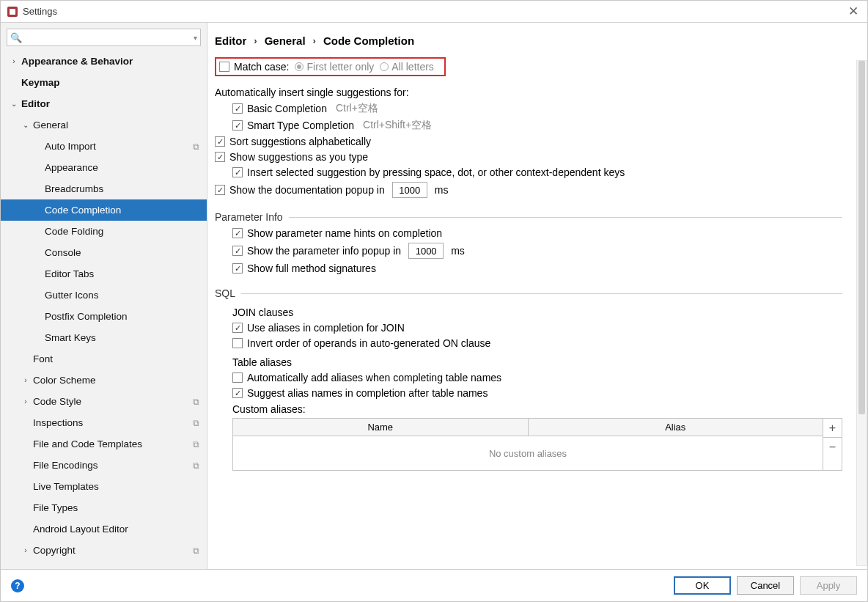 This screenshot has width=868, height=602. What do you see at coordinates (702, 585) in the screenshot?
I see `ok-button: OK` at bounding box center [702, 585].